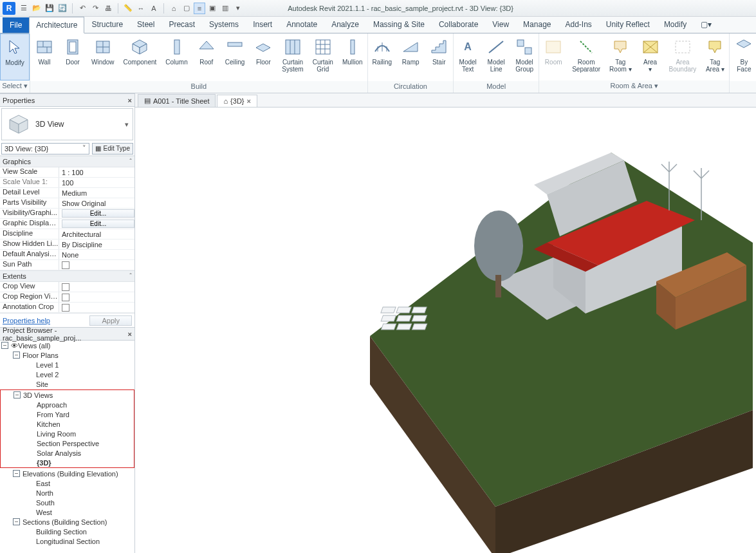 The width and height of the screenshot is (756, 553). I want to click on instance-selector: 3D View: {3D}˅, so click(45, 149).